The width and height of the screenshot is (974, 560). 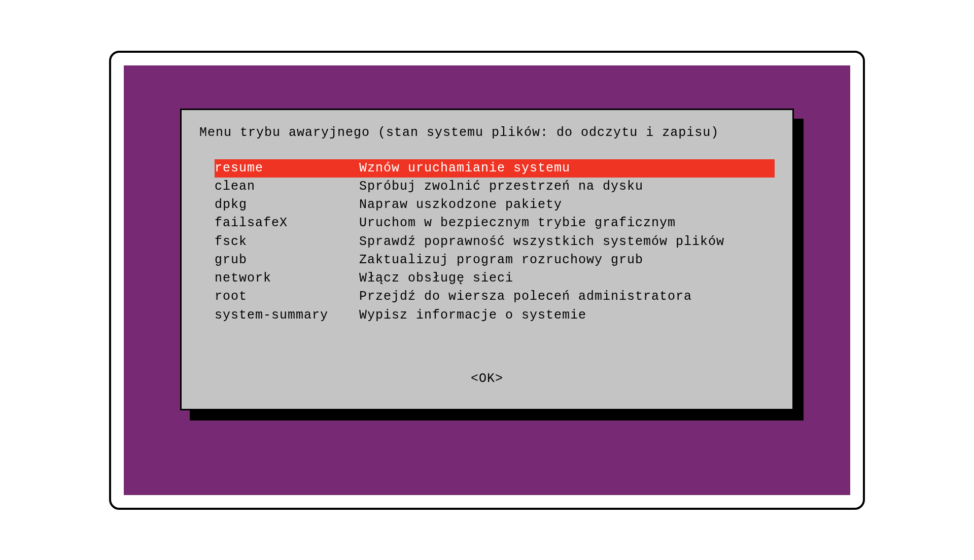 What do you see at coordinates (495, 168) in the screenshot?
I see `menu-item-resume: resume Wznów uruchamianie systemu` at bounding box center [495, 168].